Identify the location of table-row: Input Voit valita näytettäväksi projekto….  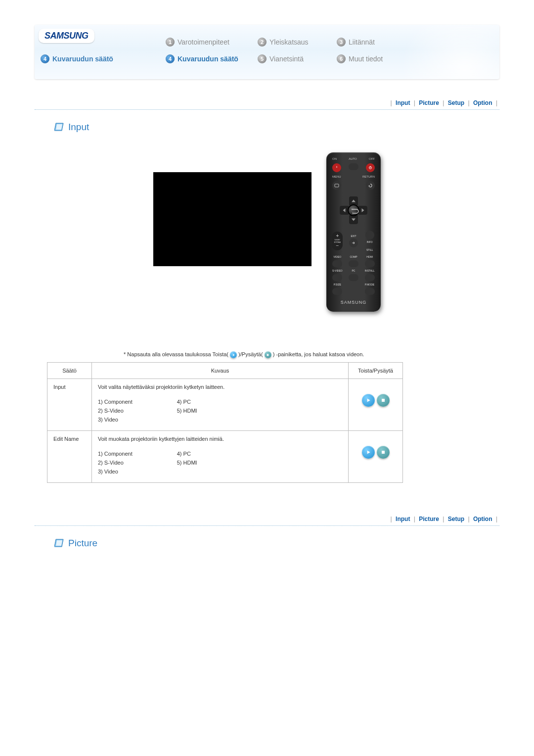
(225, 405).